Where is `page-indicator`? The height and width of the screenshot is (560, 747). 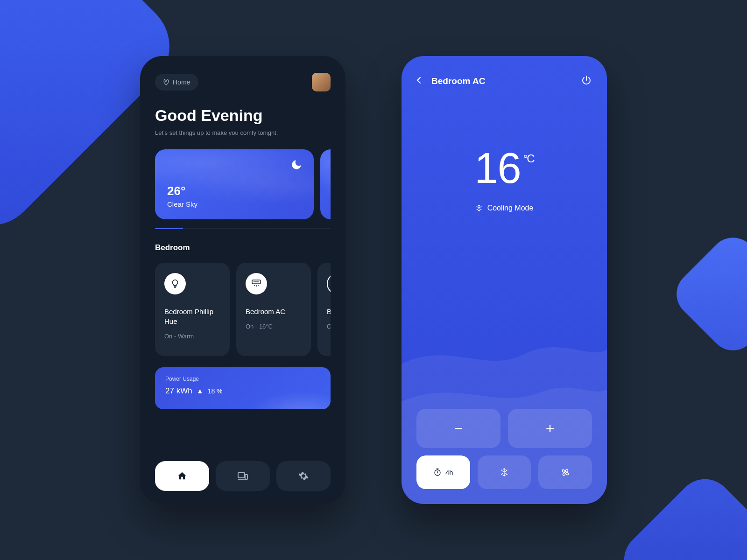
page-indicator is located at coordinates (243, 229).